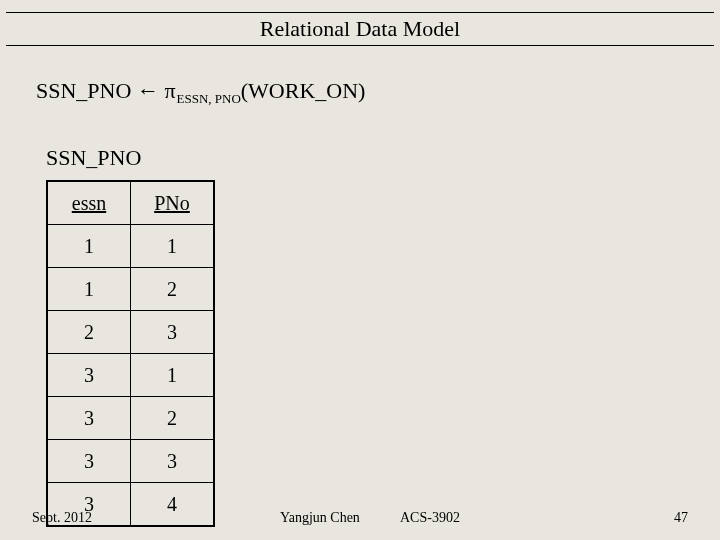 The width and height of the screenshot is (720, 540). I want to click on footer-author: Yangjun Chen, so click(320, 518).